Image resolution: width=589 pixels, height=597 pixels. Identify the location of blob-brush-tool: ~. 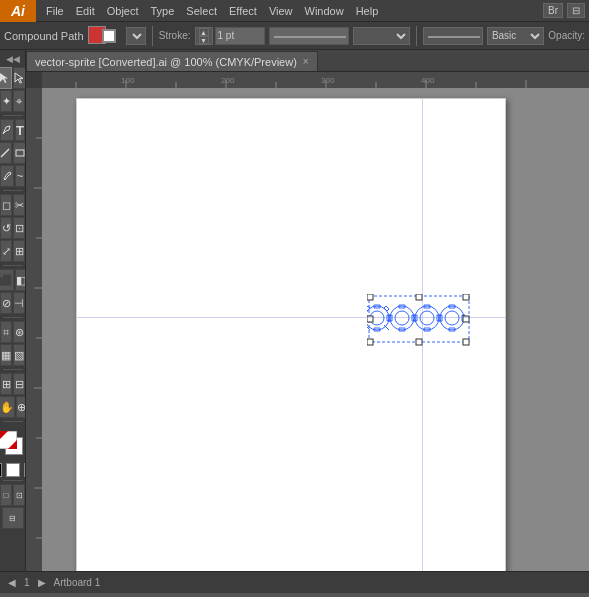
(20, 176).